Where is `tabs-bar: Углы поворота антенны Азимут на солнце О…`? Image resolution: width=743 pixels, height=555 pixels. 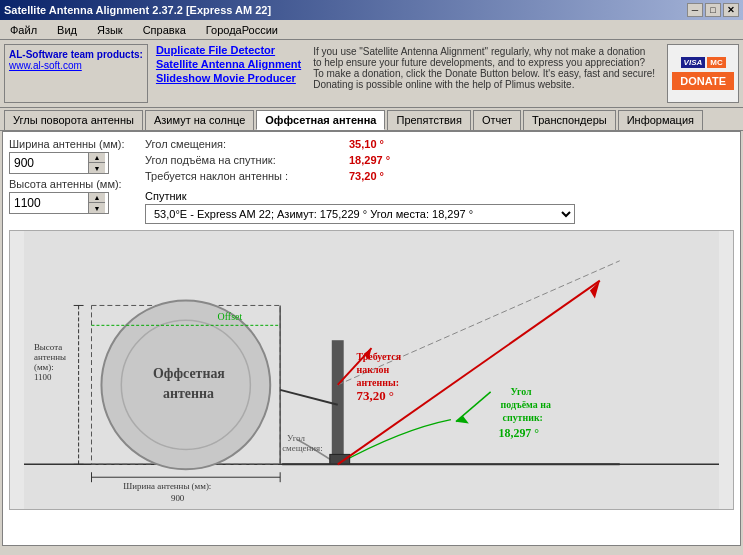
tabs-bar: Углы поворота антенны Азимут на солнце О… is located at coordinates (372, 120).